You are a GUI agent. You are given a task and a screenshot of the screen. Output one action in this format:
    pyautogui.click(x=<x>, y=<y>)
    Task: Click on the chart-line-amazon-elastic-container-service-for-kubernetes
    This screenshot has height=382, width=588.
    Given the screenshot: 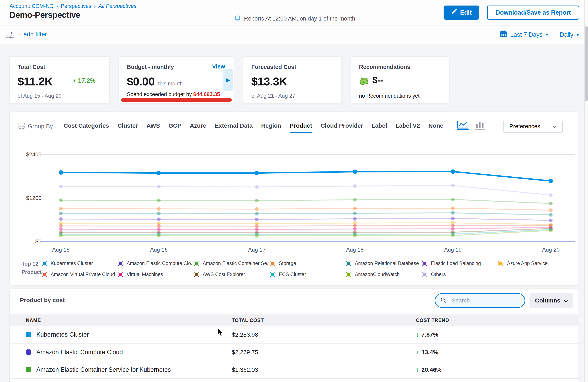 What is the action you would take?
    pyautogui.click(x=306, y=201)
    